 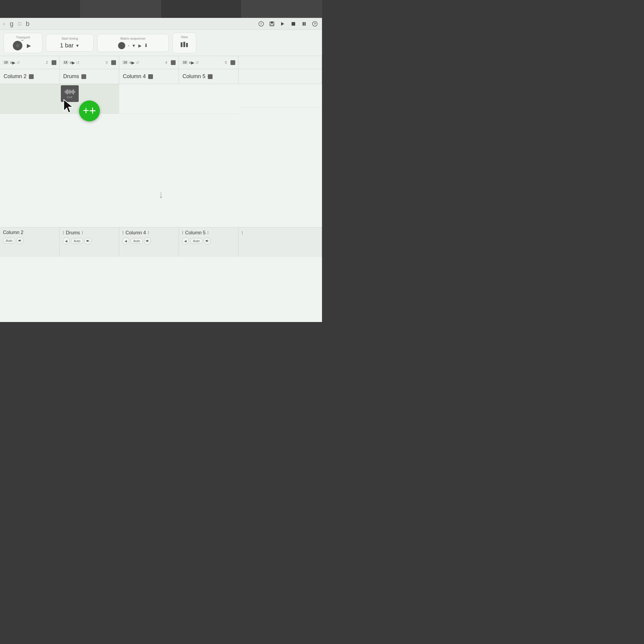 I want to click on bottom-spacer, so click(x=161, y=289).